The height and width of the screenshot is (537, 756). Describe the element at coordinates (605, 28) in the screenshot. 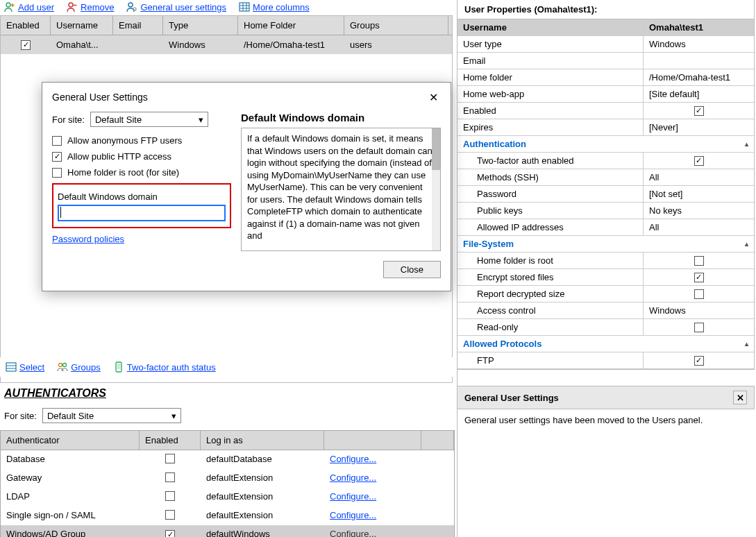

I see `prop-row: UsernameOmaha\test1` at that location.